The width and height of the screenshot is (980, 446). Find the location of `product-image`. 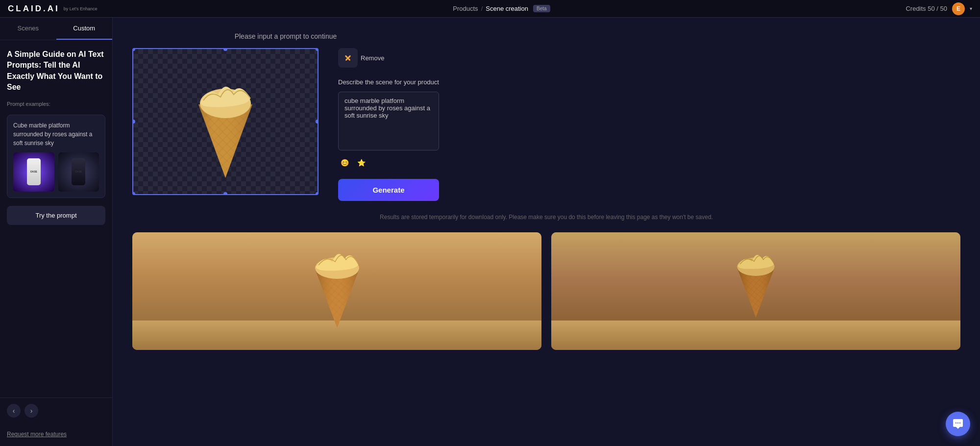

product-image is located at coordinates (225, 122).